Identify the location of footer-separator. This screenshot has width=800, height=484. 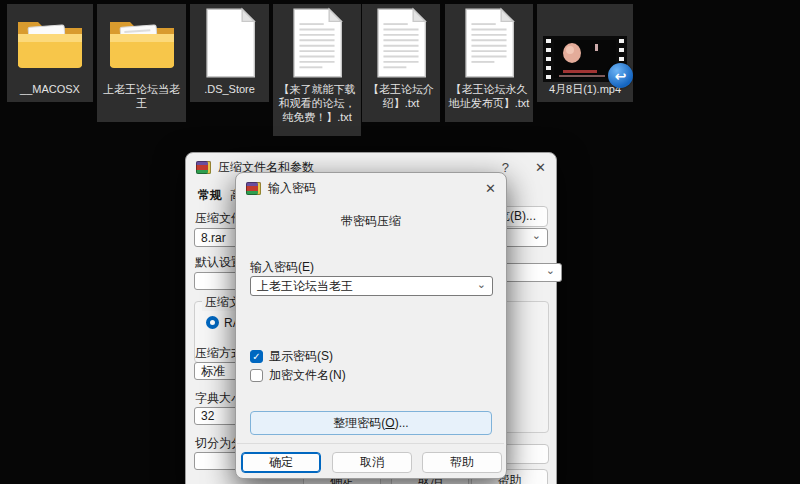
(370, 444).